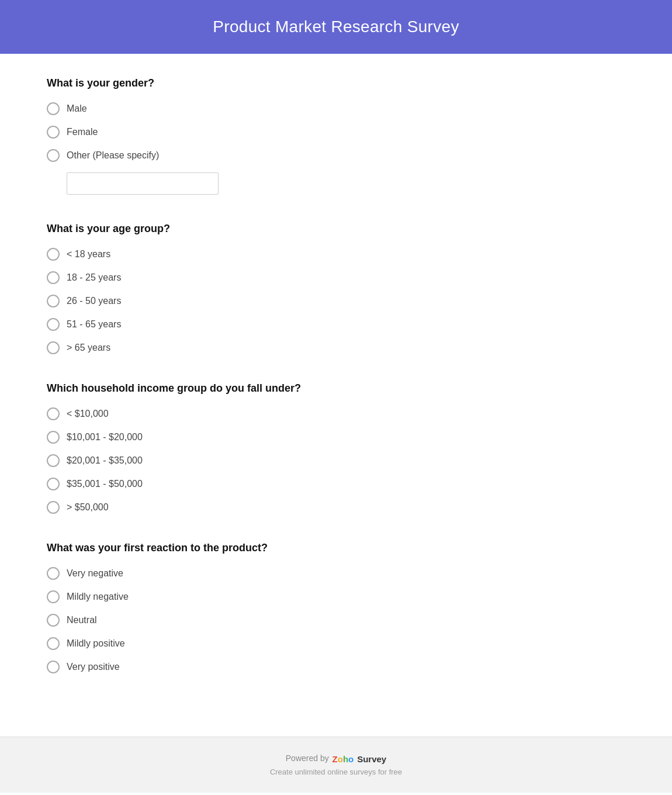 The image size is (672, 795). What do you see at coordinates (82, 132) in the screenshot?
I see `option-female-label: Female` at bounding box center [82, 132].